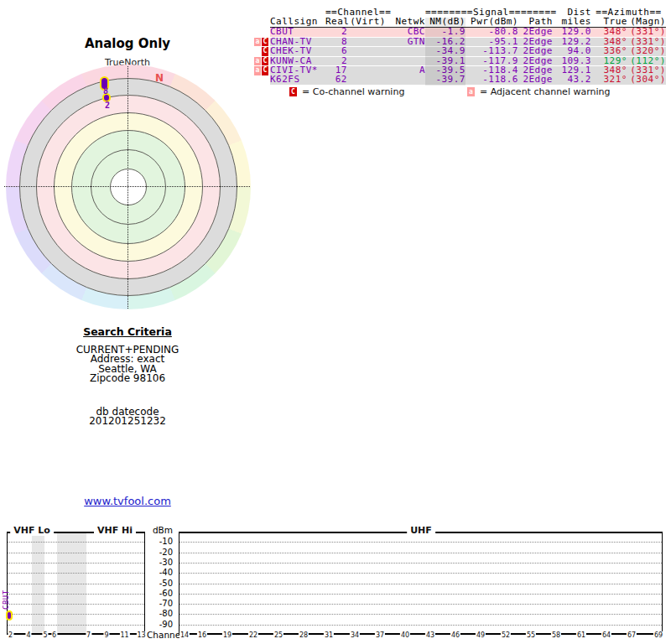 This screenshot has width=671, height=644. I want to click on dbm-tick--30: -30, so click(157, 563).